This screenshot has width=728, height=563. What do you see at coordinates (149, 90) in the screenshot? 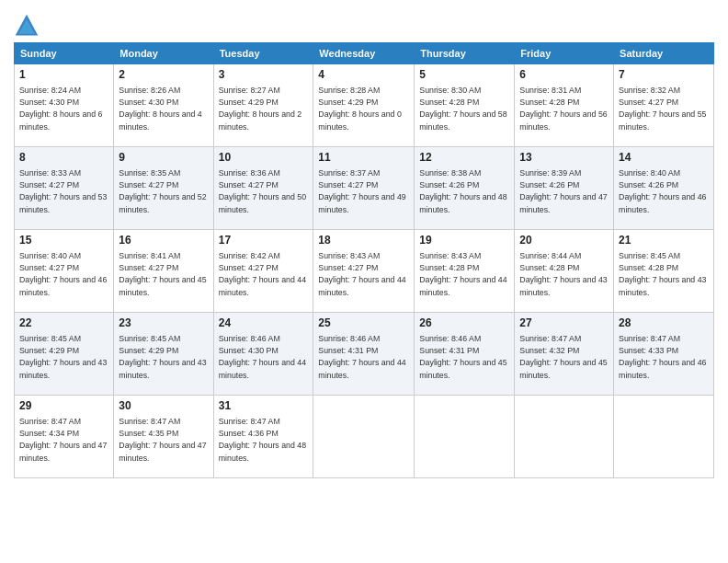
I see `sunrise-info: Sunrise: 8:26 AM` at bounding box center [149, 90].